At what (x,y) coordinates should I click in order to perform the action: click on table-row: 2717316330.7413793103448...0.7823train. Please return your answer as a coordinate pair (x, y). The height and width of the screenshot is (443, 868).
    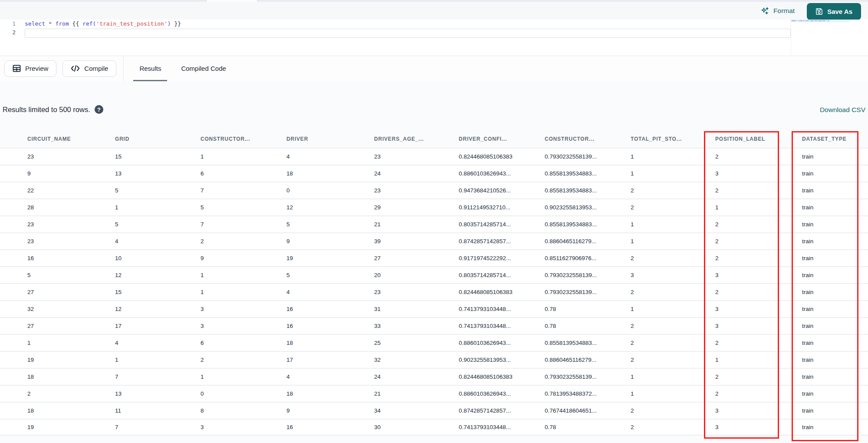
    Looking at the image, I should click on (434, 326).